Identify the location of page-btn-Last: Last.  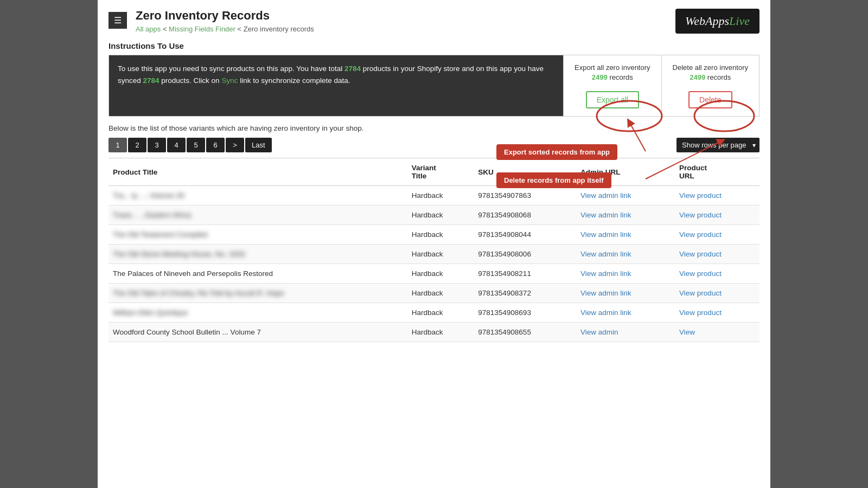
(258, 145).